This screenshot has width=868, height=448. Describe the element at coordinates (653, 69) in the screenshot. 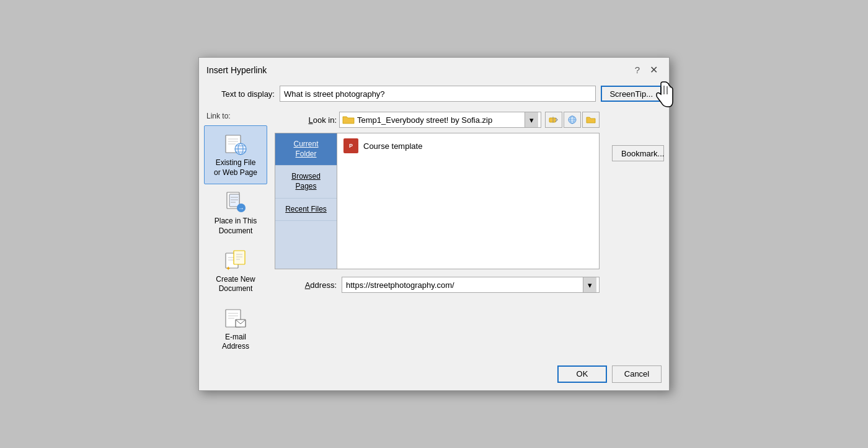

I see `close-button: ✕` at that location.